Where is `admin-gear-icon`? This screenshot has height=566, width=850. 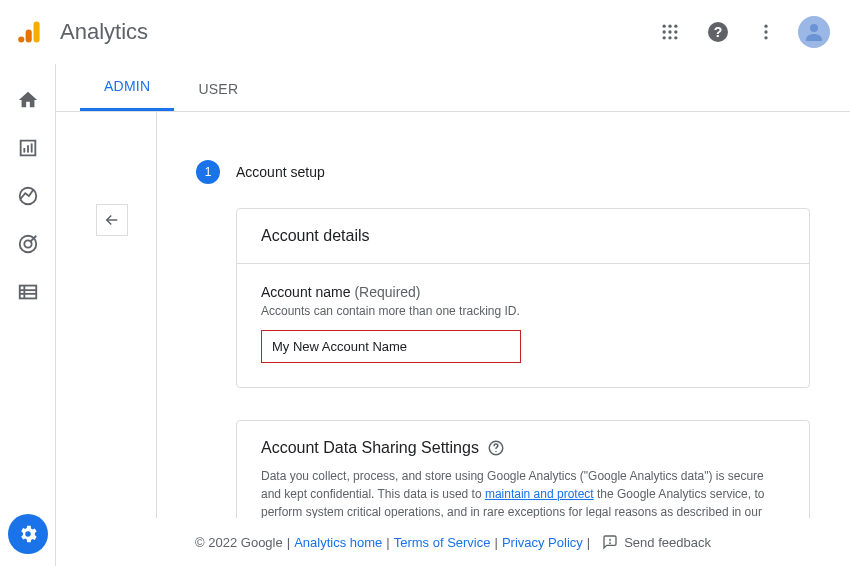 admin-gear-icon is located at coordinates (28, 534).